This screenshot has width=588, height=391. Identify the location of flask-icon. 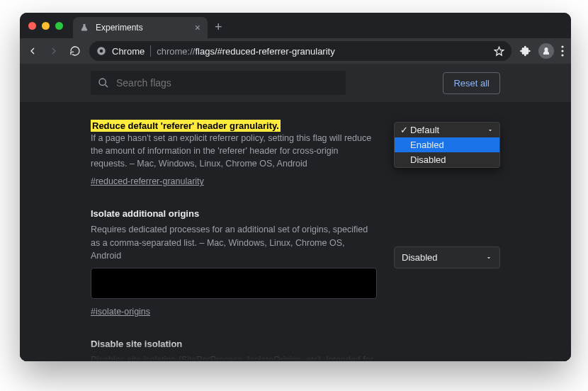
(84, 28).